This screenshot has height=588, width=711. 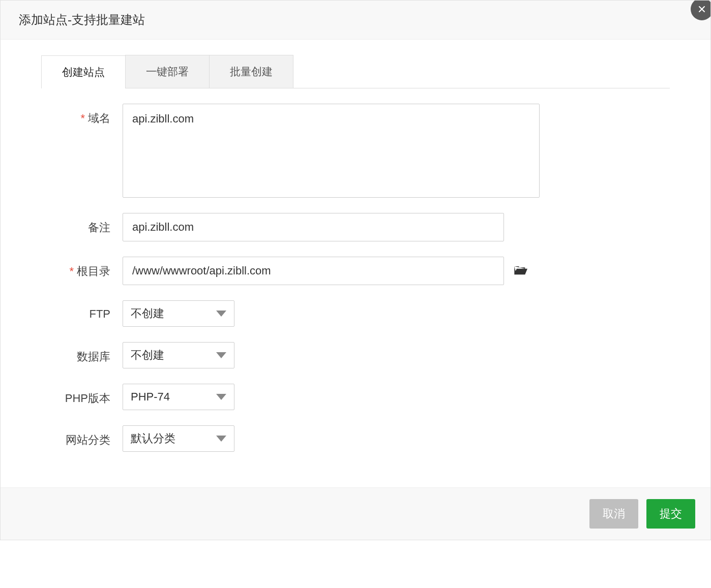 What do you see at coordinates (355, 355) in the screenshot?
I see `row-database: 数据库 不创建` at bounding box center [355, 355].